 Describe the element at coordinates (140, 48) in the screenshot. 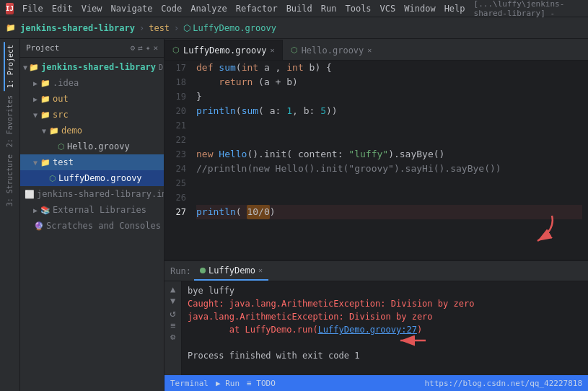

I see `sidebar-split-icon: ⇄` at that location.